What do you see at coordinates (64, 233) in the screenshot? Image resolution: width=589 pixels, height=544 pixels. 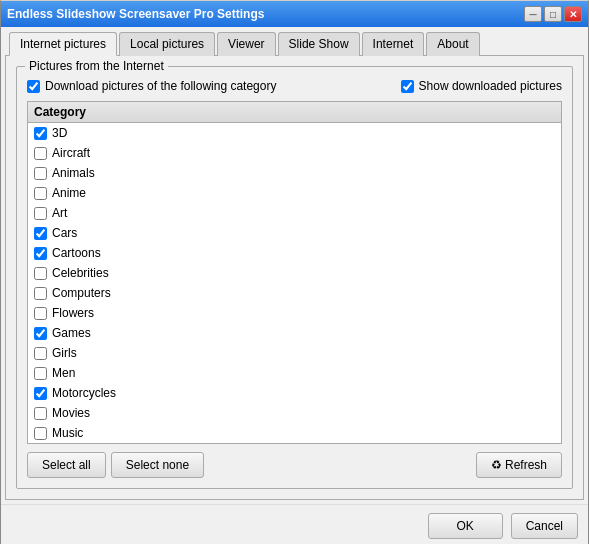 I see `category-label: Cars` at bounding box center [64, 233].